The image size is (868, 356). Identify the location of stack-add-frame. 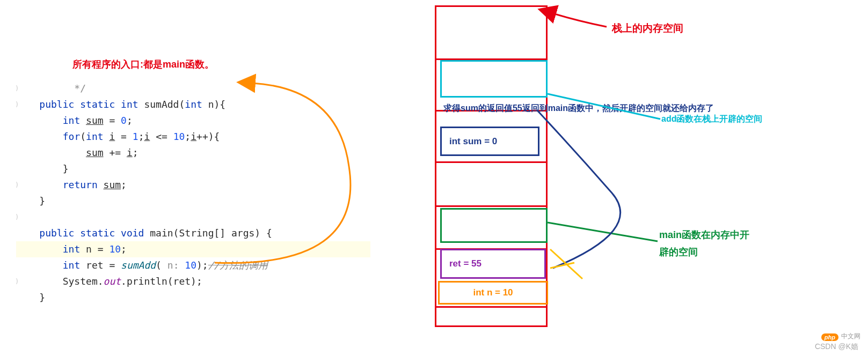
(494, 79).